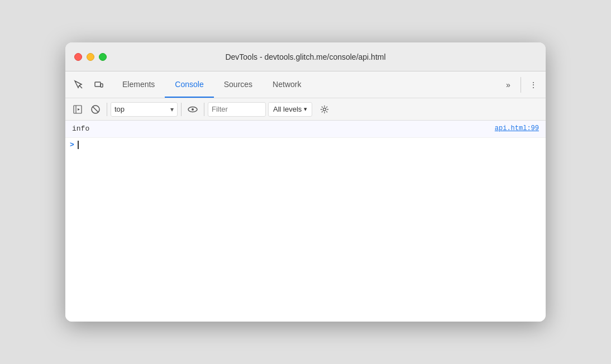 This screenshot has width=611, height=364. I want to click on tabbar-right: » ⋮, so click(521, 85).